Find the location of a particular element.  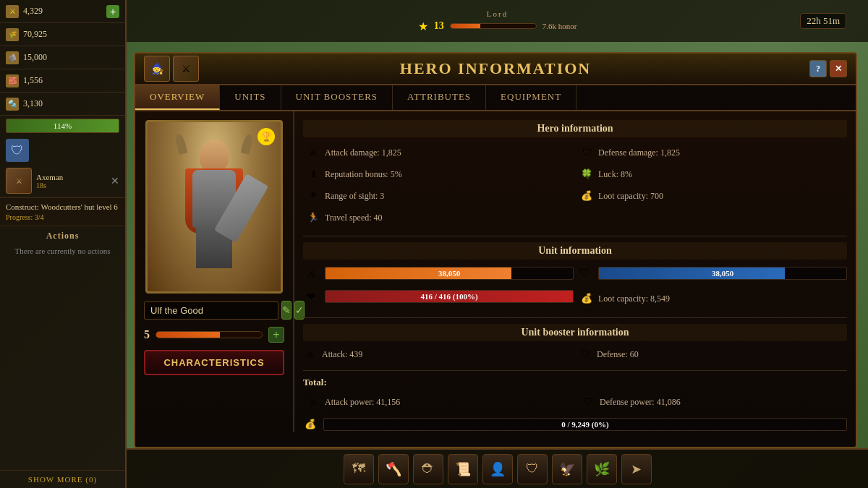

luck-text: Luck: 8% is located at coordinates (615, 175).